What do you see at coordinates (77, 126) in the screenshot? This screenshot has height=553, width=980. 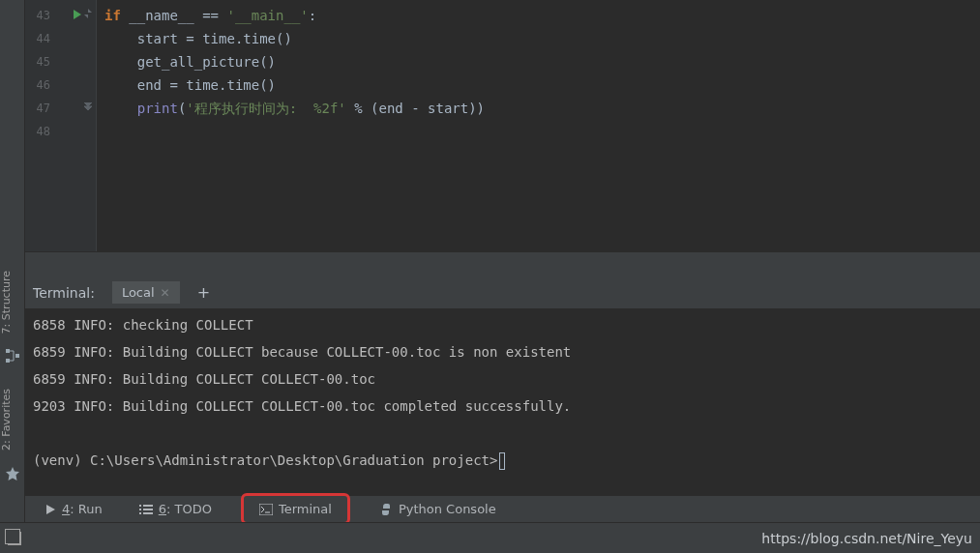 I see `gutter-icon-strip` at bounding box center [77, 126].